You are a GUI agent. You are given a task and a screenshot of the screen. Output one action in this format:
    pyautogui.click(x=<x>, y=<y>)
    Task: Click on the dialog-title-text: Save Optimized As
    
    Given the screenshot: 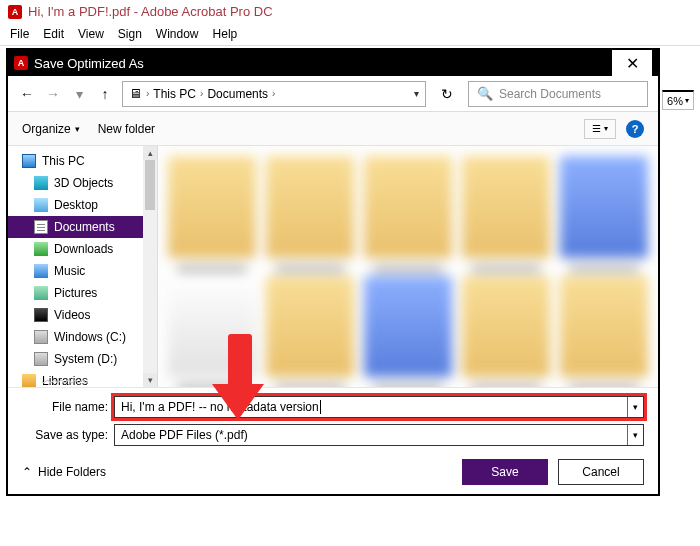 What is the action you would take?
    pyautogui.click(x=89, y=64)
    